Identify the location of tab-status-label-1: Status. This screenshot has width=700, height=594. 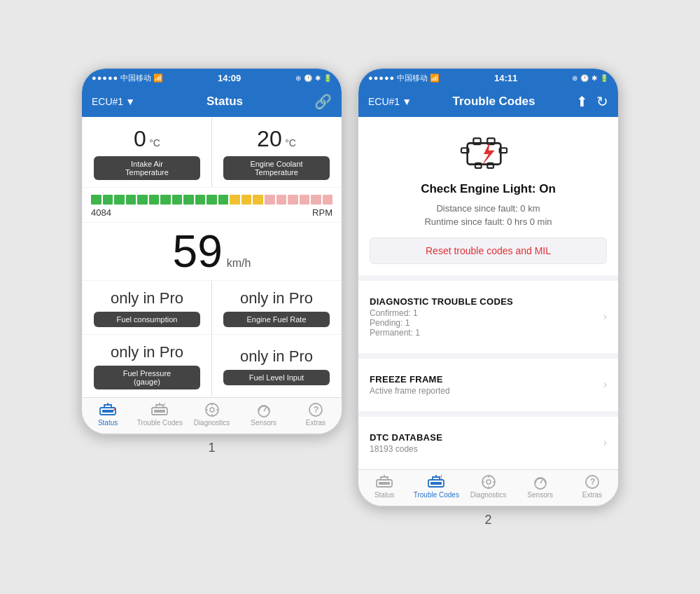
(108, 423).